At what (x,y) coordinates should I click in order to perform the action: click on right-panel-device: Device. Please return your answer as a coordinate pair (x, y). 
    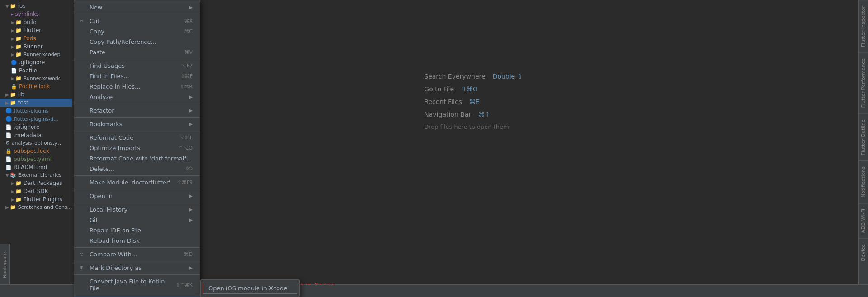
    Looking at the image, I should click on (863, 252).